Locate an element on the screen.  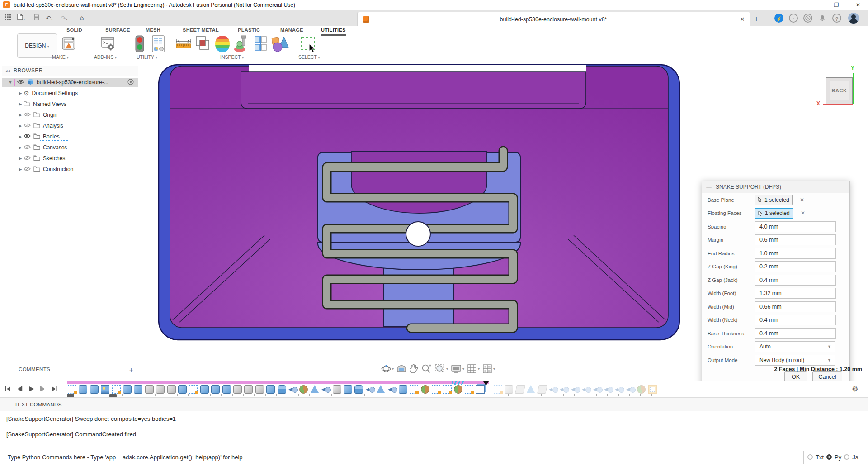
ribbon-tab-sheet-metal: SHEET METAL is located at coordinates (201, 31).